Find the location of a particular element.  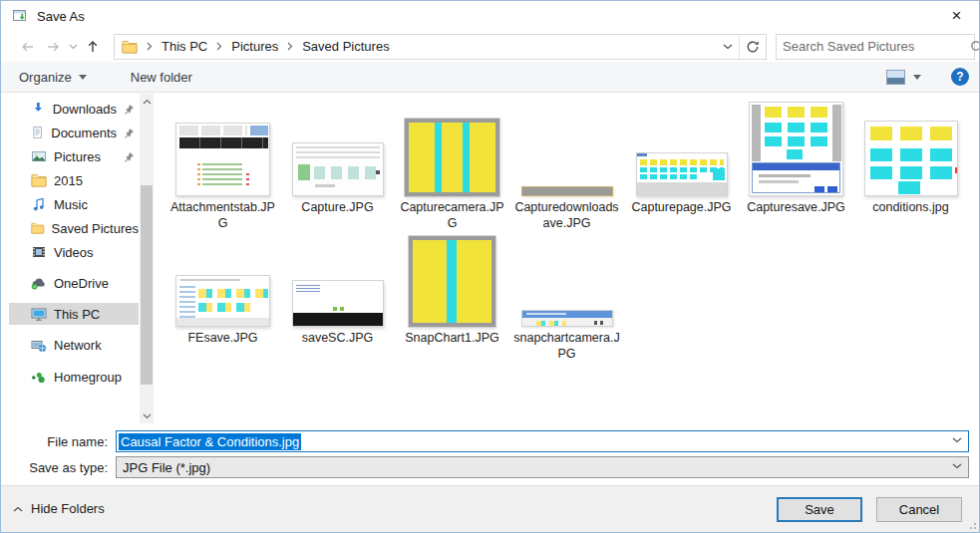

close-icon: × is located at coordinates (957, 16).